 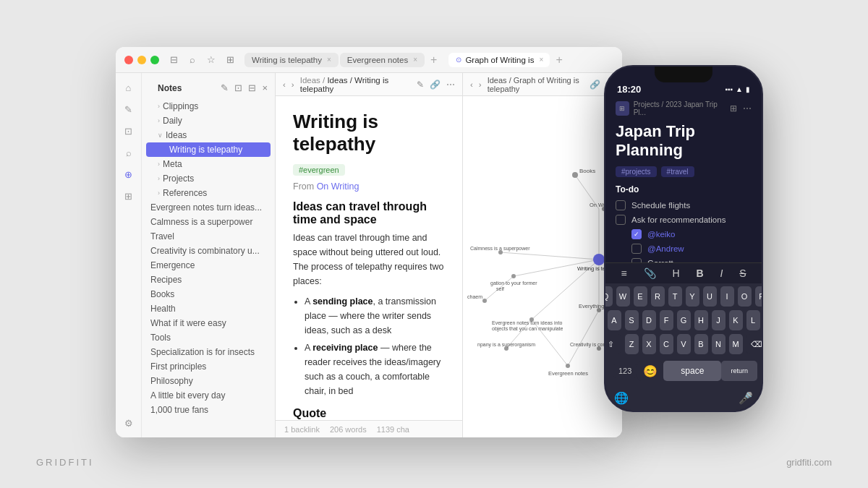 I want to click on key-return: return, so click(x=739, y=371).